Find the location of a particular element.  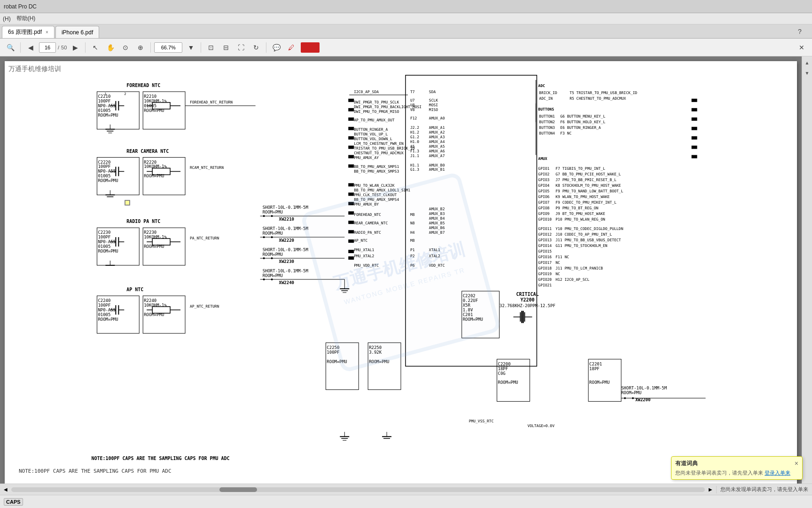

tab-close-6s: × is located at coordinates (47, 32).